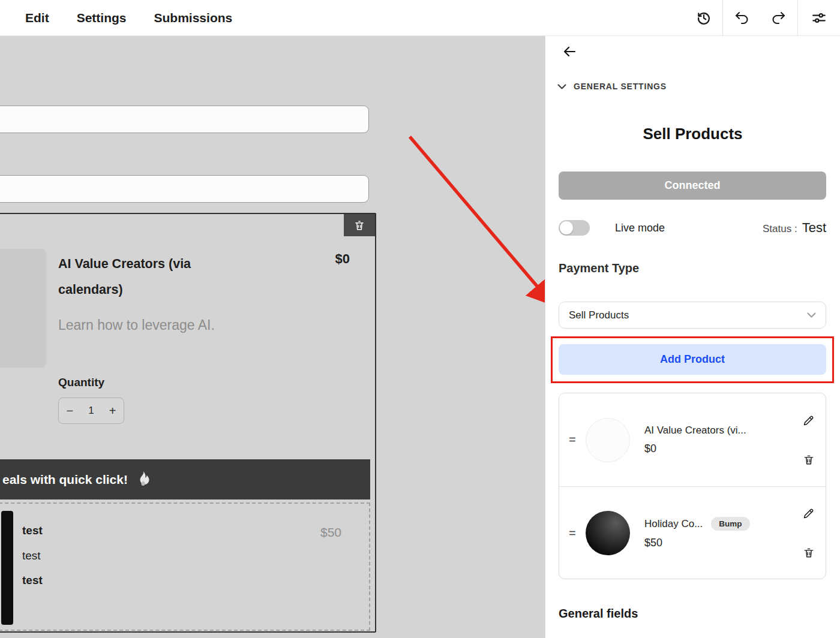  I want to click on menu-edit: Edit, so click(37, 18).